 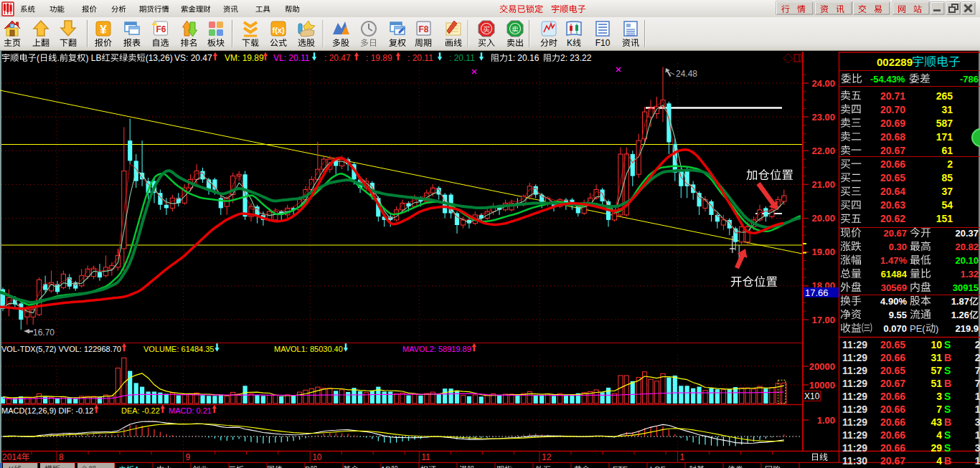 I want to click on svg-text: VS: 20.47, so click(x=194, y=58).